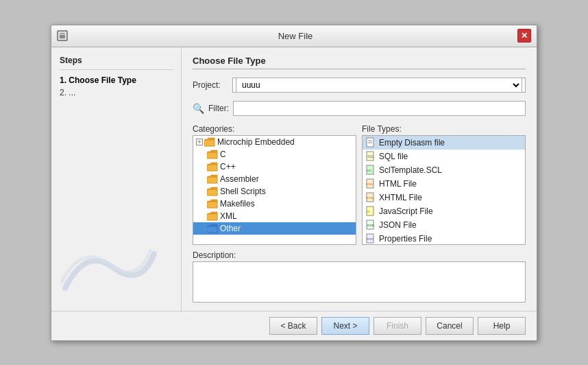 The height and width of the screenshot is (365, 588). What do you see at coordinates (397, 225) in the screenshot?
I see `filetype-json-label: JSON File` at bounding box center [397, 225].